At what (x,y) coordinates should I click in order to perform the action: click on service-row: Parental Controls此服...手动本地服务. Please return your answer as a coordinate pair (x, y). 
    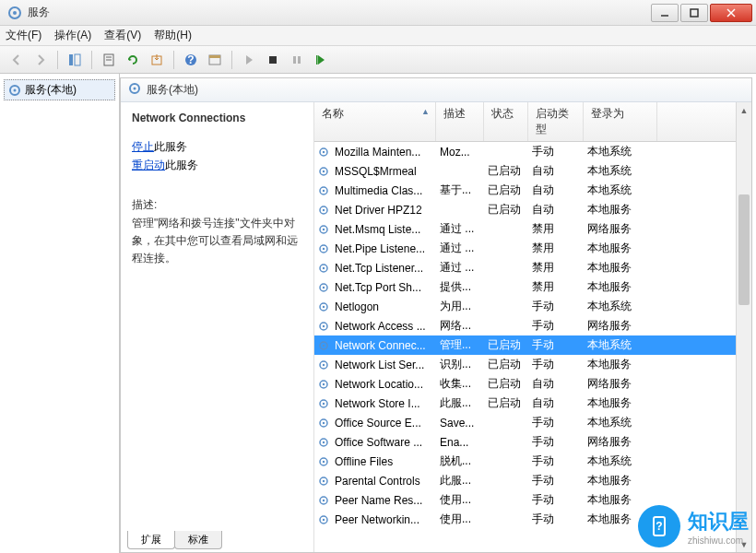
    Looking at the image, I should click on (533, 481).